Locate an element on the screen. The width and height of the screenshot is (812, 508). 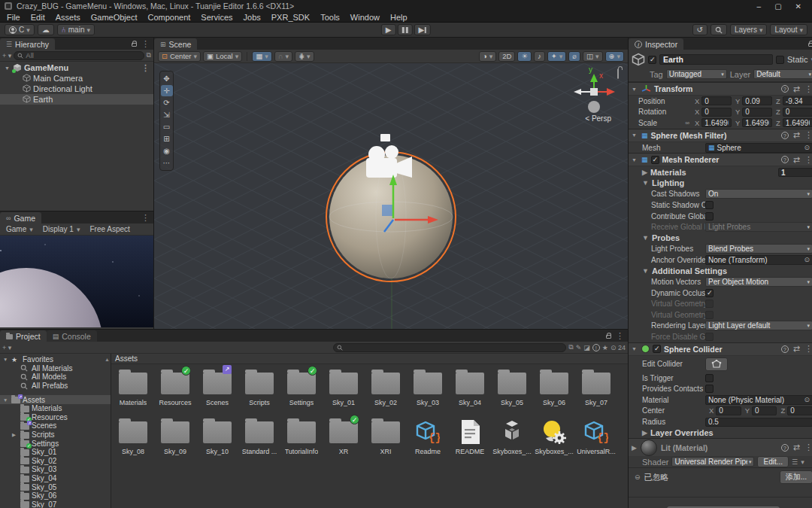
alert-icon: ! is located at coordinates (596, 348).